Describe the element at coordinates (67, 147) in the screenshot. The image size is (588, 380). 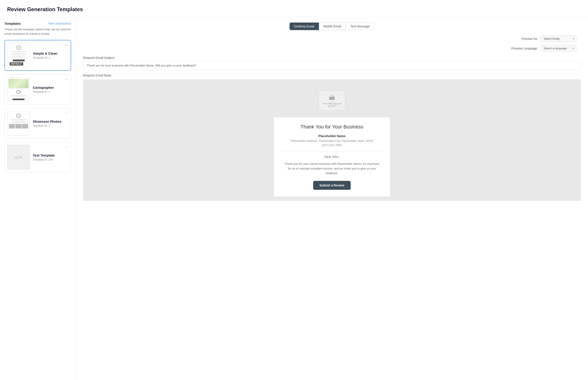
I see `template-more-204: ···` at that location.